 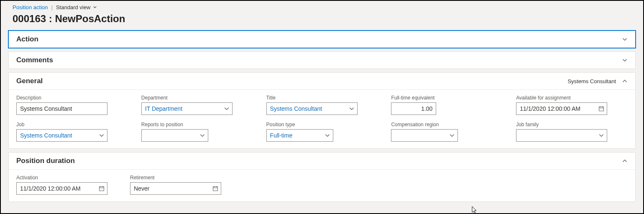 I want to click on section-action-title: Action, so click(x=28, y=39).